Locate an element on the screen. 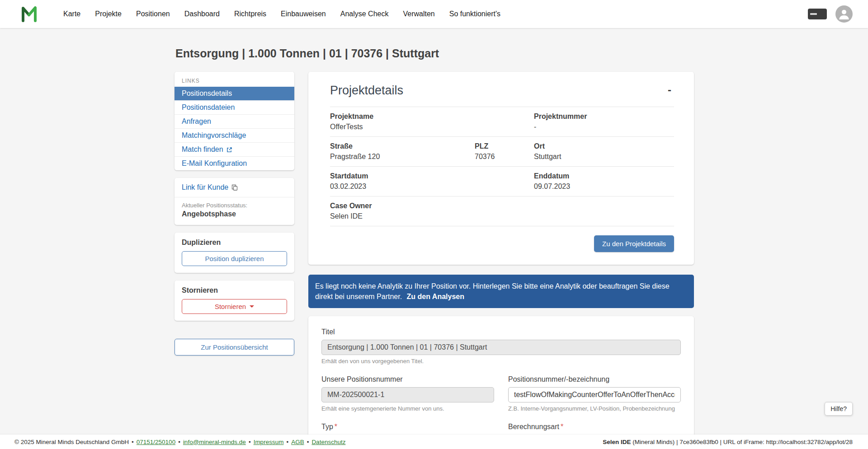 Image resolution: width=868 pixels, height=449 pixels. nav-positionen: Positionen is located at coordinates (153, 14).